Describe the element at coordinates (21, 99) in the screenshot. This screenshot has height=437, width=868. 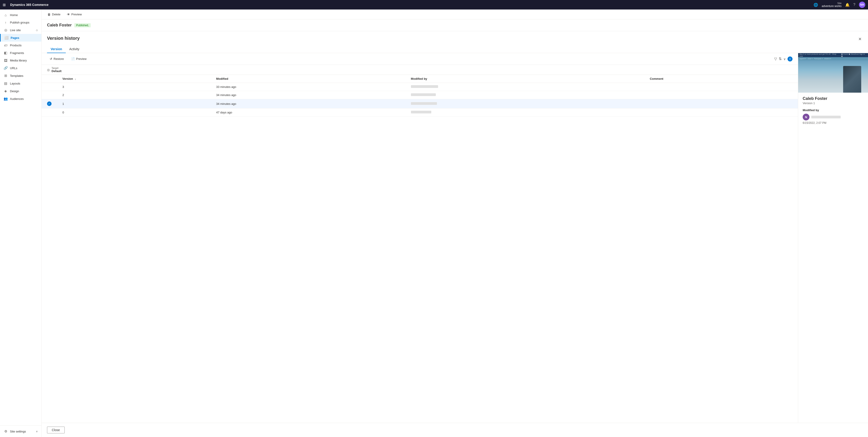
I see `sidebar-item-audiences: 👥 Audiences` at that location.